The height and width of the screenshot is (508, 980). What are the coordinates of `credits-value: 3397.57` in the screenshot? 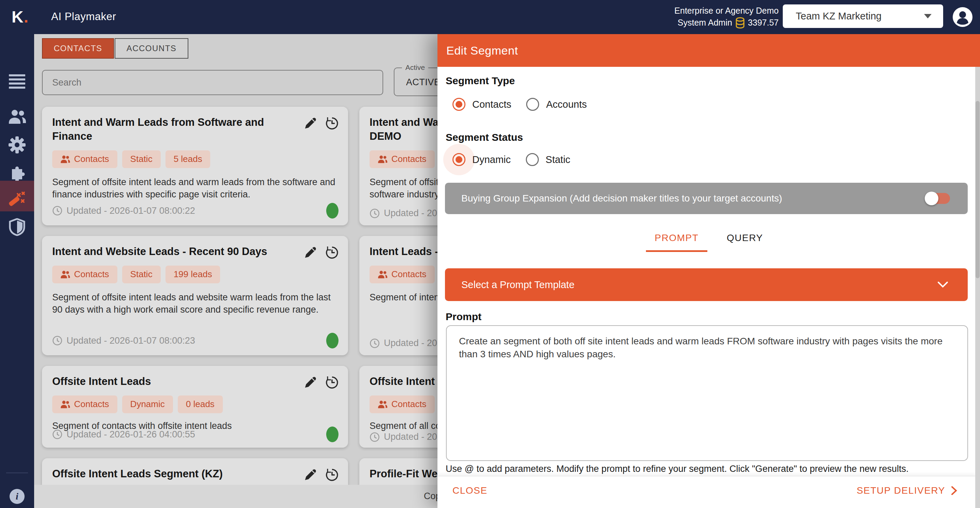 It's located at (763, 23).